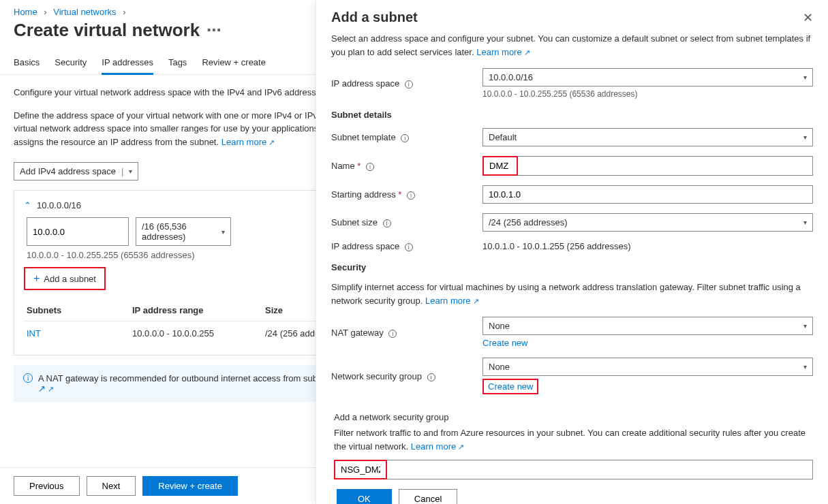 This screenshot has width=828, height=504. I want to click on template-label: Subnet template i, so click(407, 138).